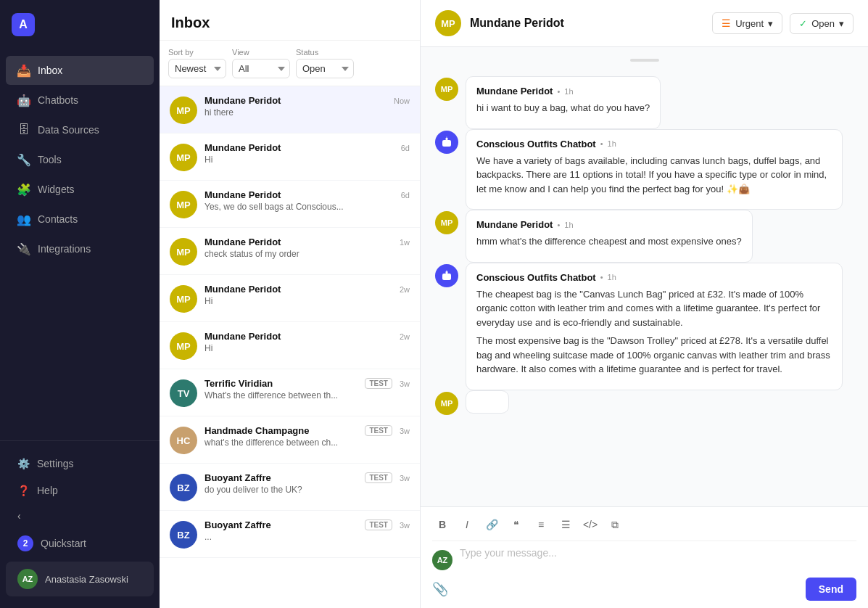 The height and width of the screenshot is (608, 868). I want to click on conversation-name: Buoyant Zaffre, so click(238, 525).